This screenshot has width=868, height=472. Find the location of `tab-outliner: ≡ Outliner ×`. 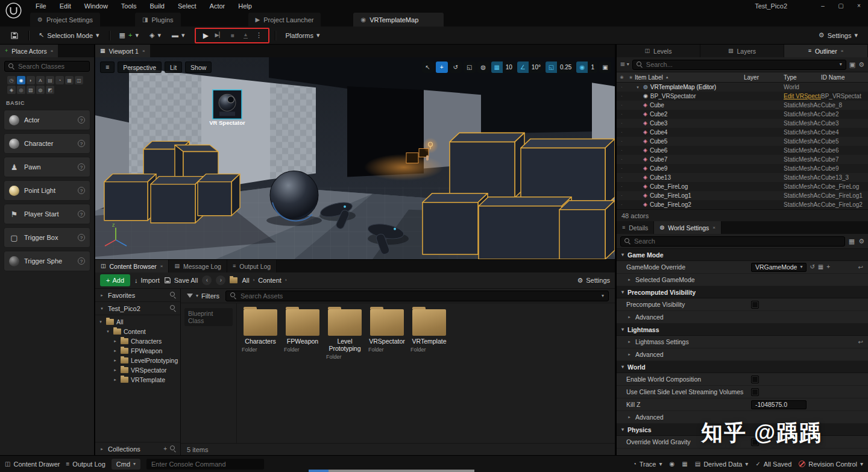

tab-outliner: ≡ Outliner × is located at coordinates (826, 51).